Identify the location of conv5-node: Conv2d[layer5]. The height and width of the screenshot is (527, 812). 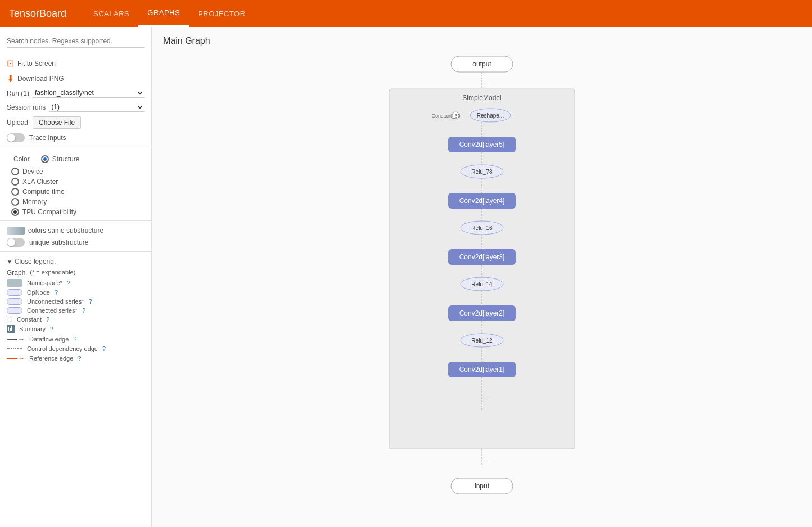
(482, 145).